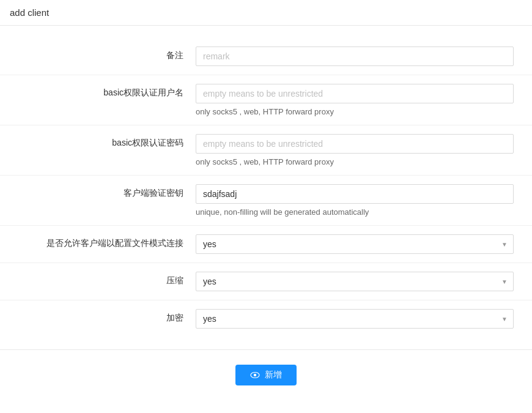 The image size is (532, 413). I want to click on form-actions: 新增, so click(266, 374).